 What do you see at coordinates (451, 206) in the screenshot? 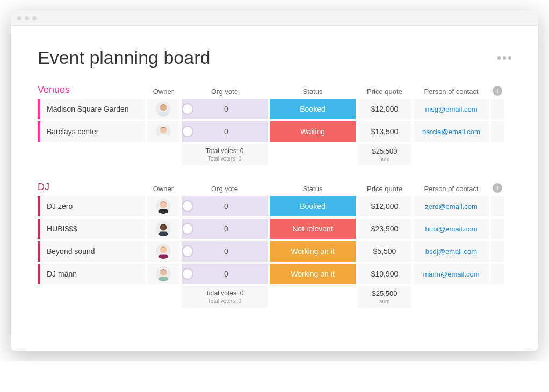
I see `contact-cell: zero@email.com` at bounding box center [451, 206].